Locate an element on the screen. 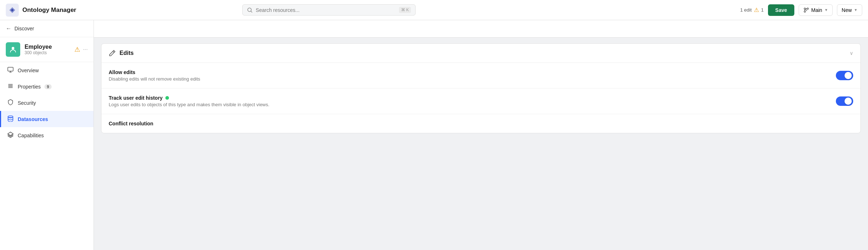  edit-count: 1 edit ⚠ 1 is located at coordinates (752, 10).